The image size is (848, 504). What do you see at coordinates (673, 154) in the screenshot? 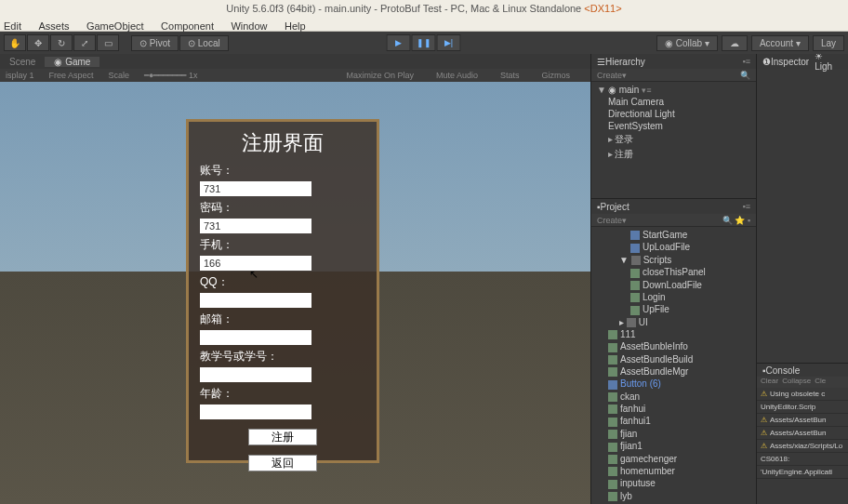
I see `hierarchy-item: ▸注册` at bounding box center [673, 154].